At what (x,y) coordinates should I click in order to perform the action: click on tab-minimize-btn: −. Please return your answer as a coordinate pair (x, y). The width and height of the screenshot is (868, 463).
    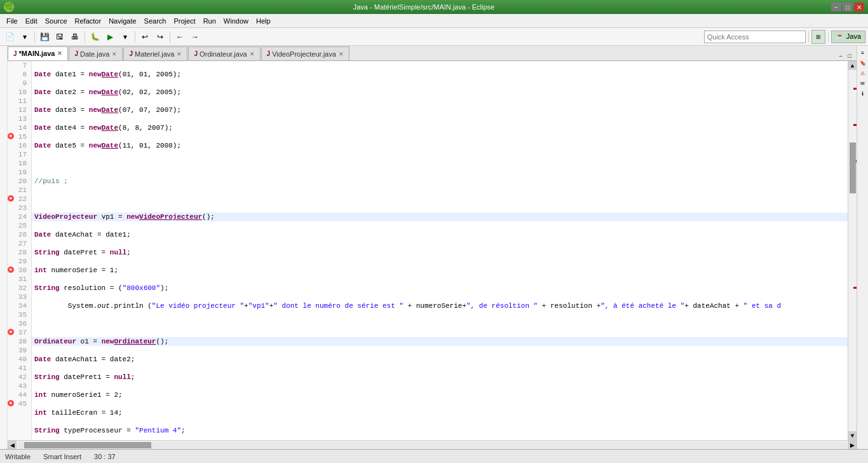
    Looking at the image, I should click on (841, 56).